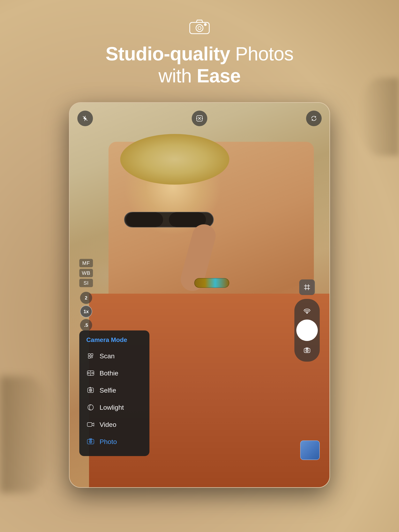 This screenshot has height=532, width=399. I want to click on photo-thumbnail, so click(310, 450).